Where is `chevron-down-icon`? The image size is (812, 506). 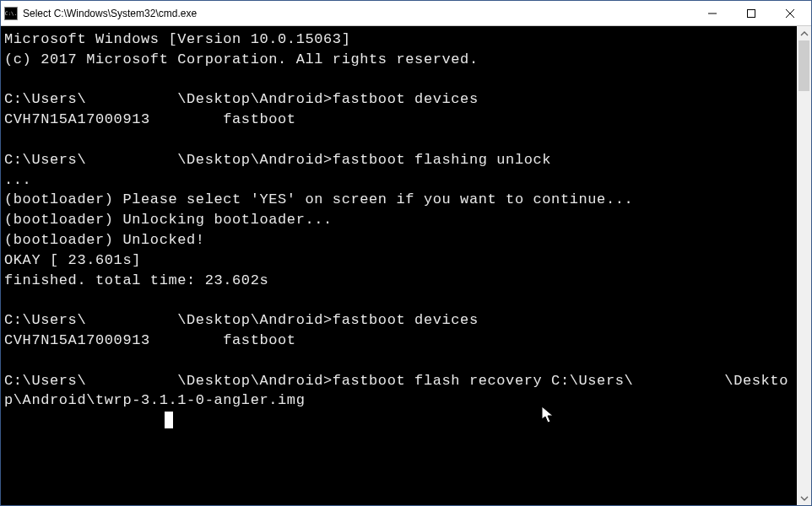 chevron-down-icon is located at coordinates (804, 498).